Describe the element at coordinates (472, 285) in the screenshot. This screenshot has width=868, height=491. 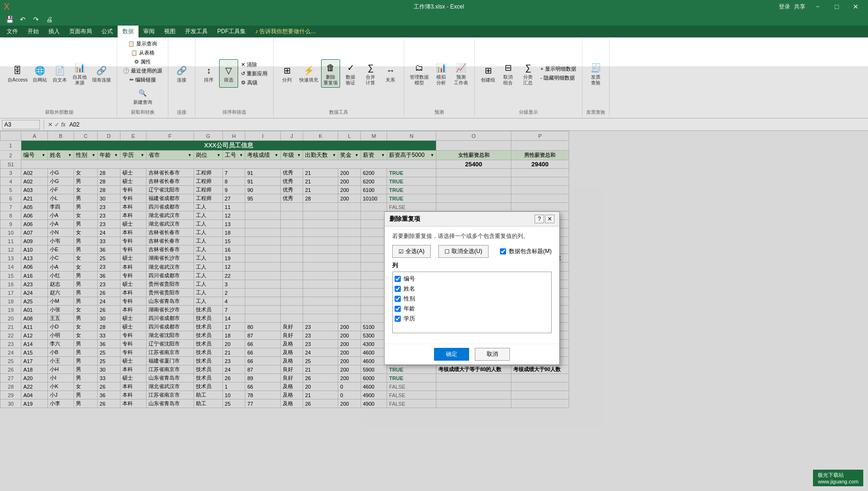
I see `modal-body: 若要删除重复值，请选择一个或多个包含重复值的列。 ☑ 全选(A) ☐ 取消全选(…` at that location.